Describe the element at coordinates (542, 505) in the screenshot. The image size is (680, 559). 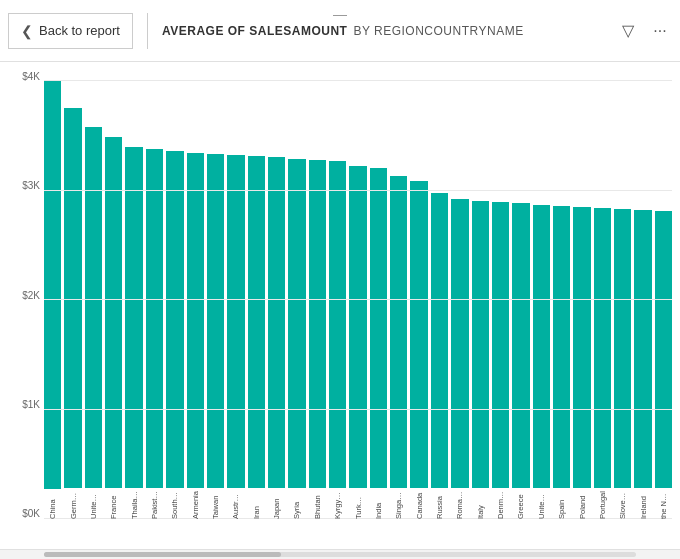
I see `bar-country-label: United Kingdom` at that location.